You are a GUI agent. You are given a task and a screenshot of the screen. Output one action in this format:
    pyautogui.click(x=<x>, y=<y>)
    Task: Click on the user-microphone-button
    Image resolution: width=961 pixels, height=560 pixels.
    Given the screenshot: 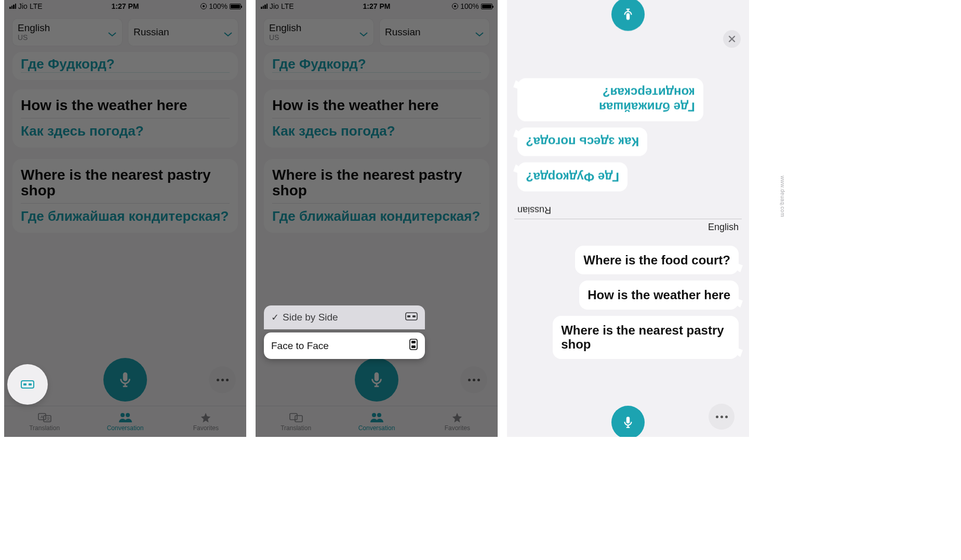 What is the action you would take?
    pyautogui.click(x=628, y=421)
    